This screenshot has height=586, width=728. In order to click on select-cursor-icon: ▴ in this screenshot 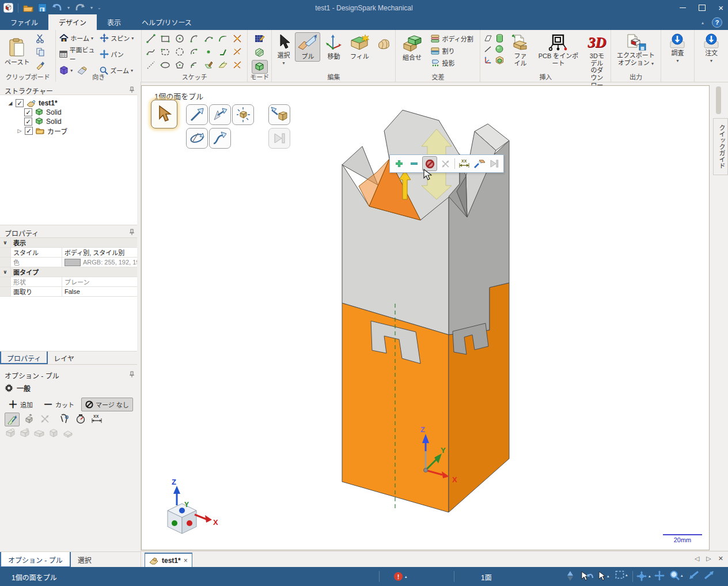, I will do `click(603, 576)`.